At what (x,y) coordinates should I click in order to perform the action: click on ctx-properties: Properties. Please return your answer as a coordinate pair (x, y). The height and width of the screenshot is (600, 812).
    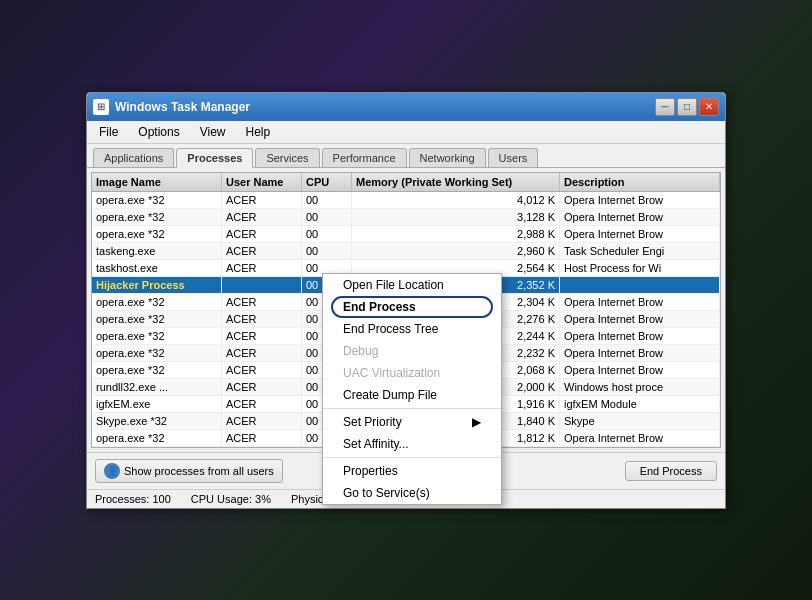
    Looking at the image, I should click on (412, 471).